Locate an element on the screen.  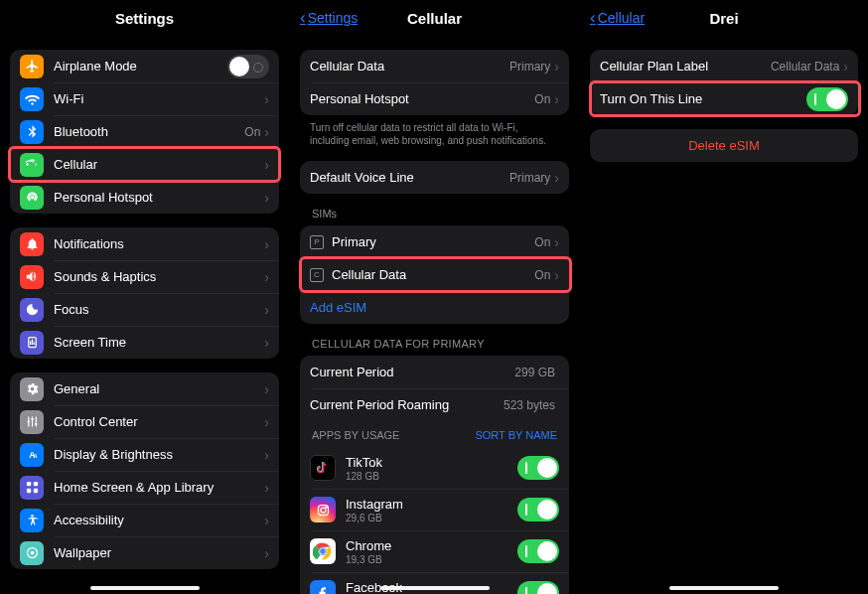
facebook-icon is located at coordinates (323, 587).